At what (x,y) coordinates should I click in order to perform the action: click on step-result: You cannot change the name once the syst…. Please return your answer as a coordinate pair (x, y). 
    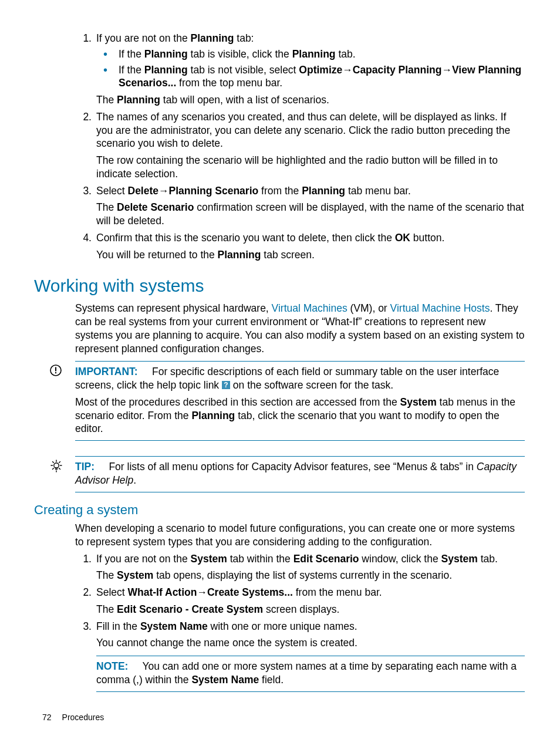
    Looking at the image, I should click on (311, 643).